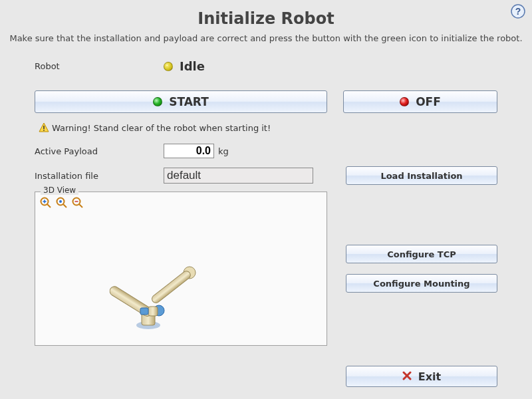 The height and width of the screenshot is (399, 532). I want to click on payload-row: Active Payload kg, so click(266, 151).